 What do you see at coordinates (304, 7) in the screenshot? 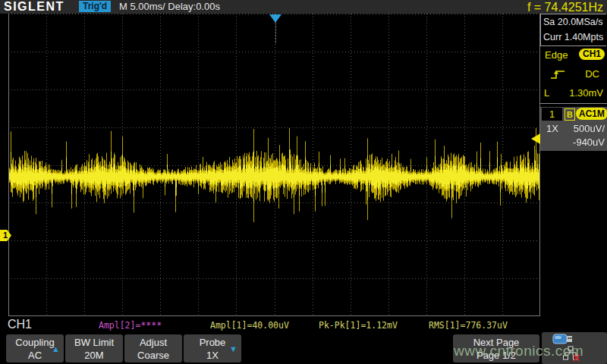
I see `header-bar: SIGLENT Trig'd M 5.00ms/ Delay:0.00s f =…` at bounding box center [304, 7].